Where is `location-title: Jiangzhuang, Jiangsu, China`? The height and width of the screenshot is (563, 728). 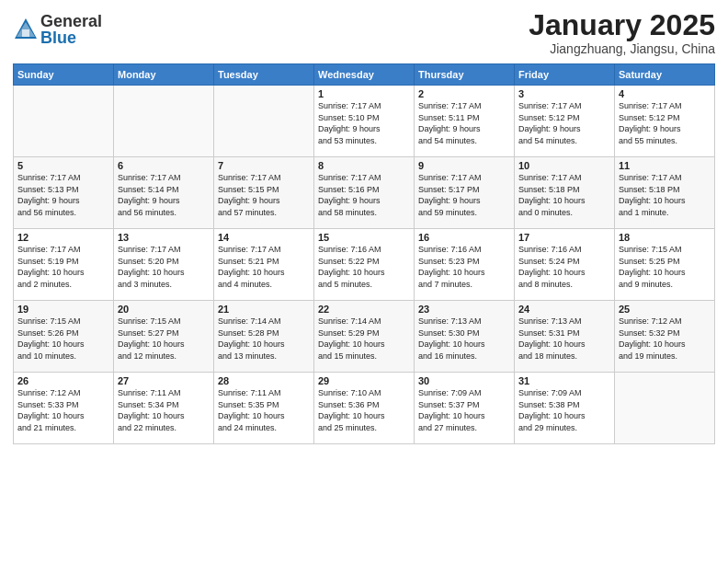
location-title: Jiangzhuang, Jiangsu, China is located at coordinates (621, 49).